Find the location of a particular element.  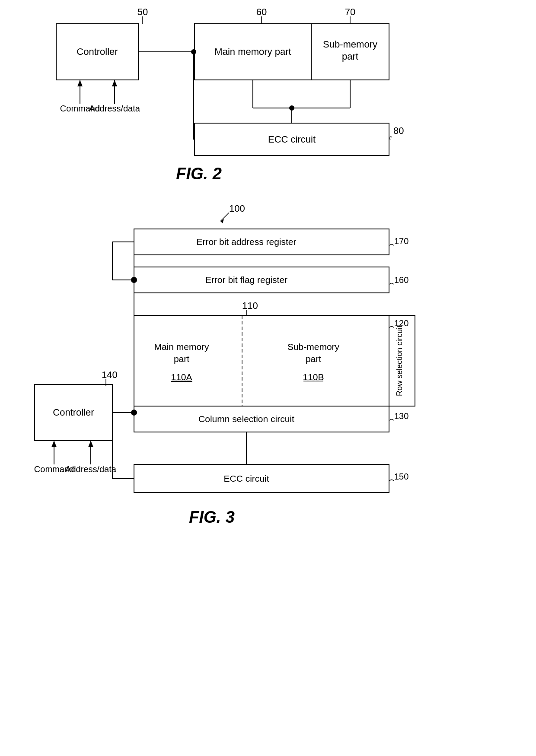

fig3-ref130-tilde is located at coordinates (392, 420).